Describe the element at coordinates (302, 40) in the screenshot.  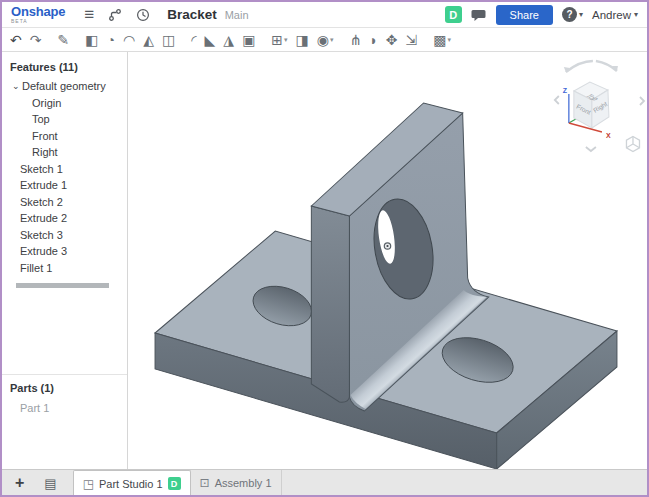
I see `mirror-icon: ◨` at that location.